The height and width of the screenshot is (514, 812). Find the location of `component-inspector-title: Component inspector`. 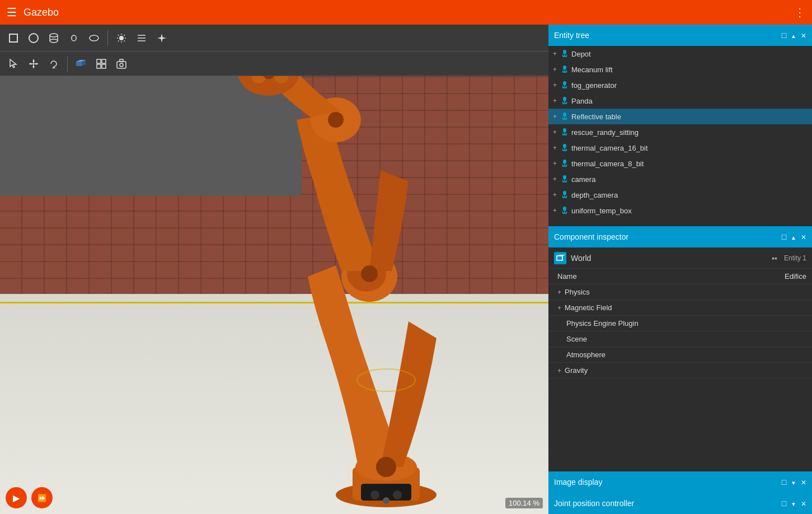

component-inspector-title: Component inspector is located at coordinates (591, 237).